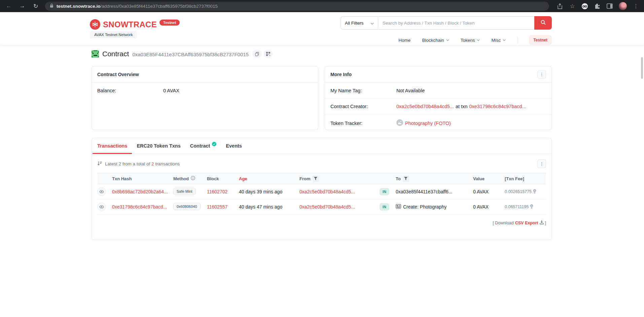  I want to click on search-button, so click(543, 23).